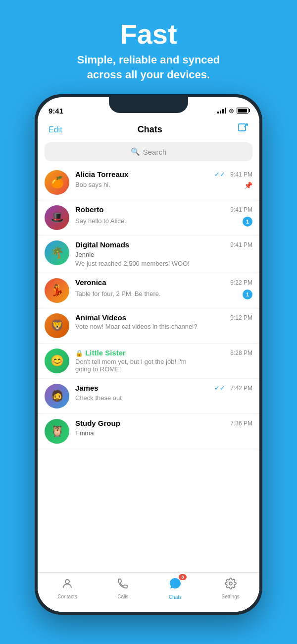 This screenshot has width=297, height=644. Describe the element at coordinates (175, 588) in the screenshot. I see `tab-chats: 8 Chats` at that location.